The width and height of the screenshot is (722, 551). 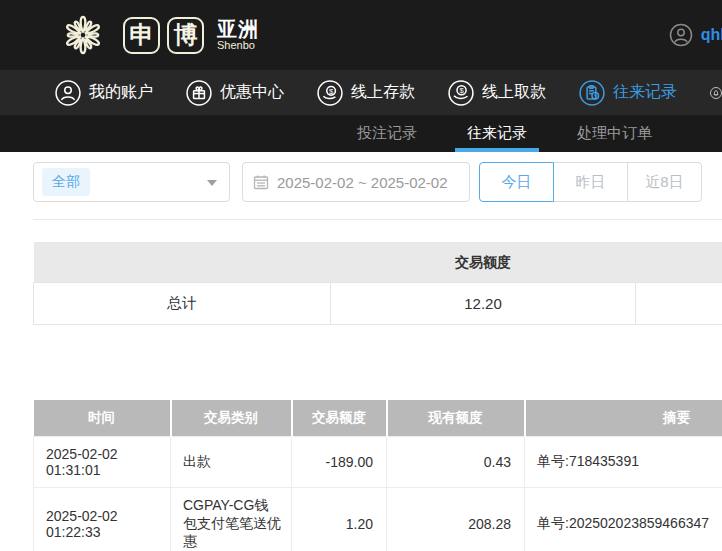 I want to click on user-chip: qhh, so click(x=696, y=35).